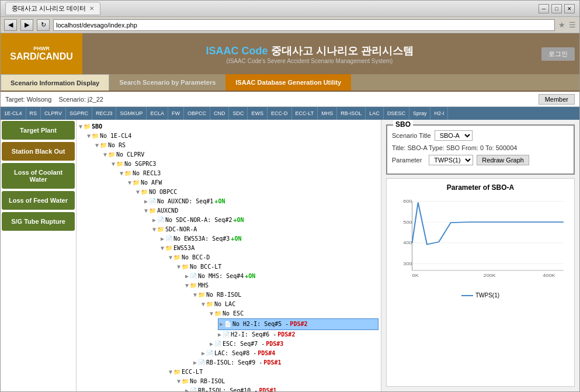 The height and width of the screenshot is (392, 580). Describe the element at coordinates (43, 25) in the screenshot. I see `refresh-button: ↻` at that location.